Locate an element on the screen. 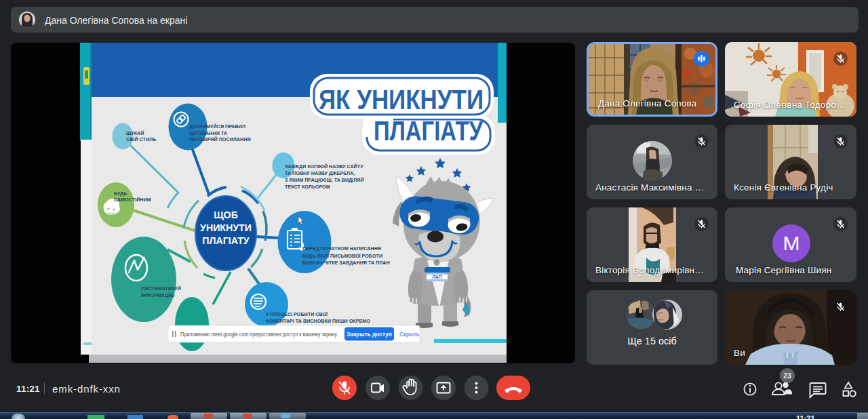 The image size is (868, 419). svg-text: ДОТРИМУЙСЯ ПРАВИЛ is located at coordinates (217, 126).